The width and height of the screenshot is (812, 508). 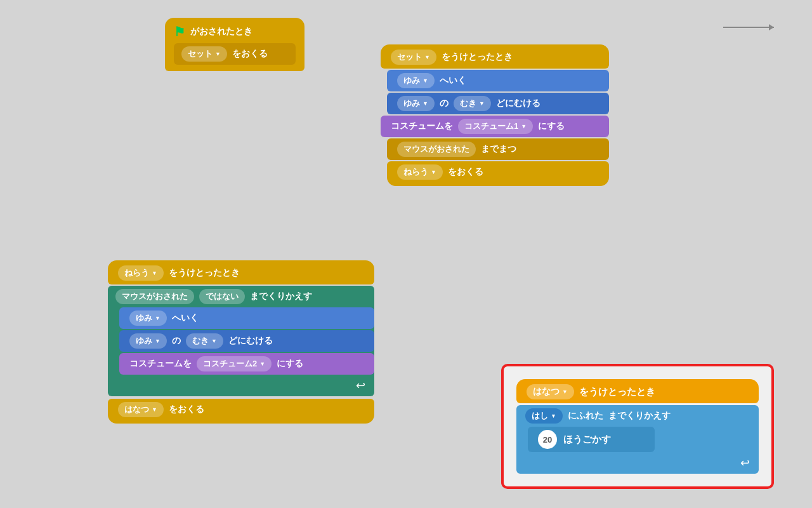 I want to click on group3-hat-label: をうけとったとき, so click(x=204, y=273).